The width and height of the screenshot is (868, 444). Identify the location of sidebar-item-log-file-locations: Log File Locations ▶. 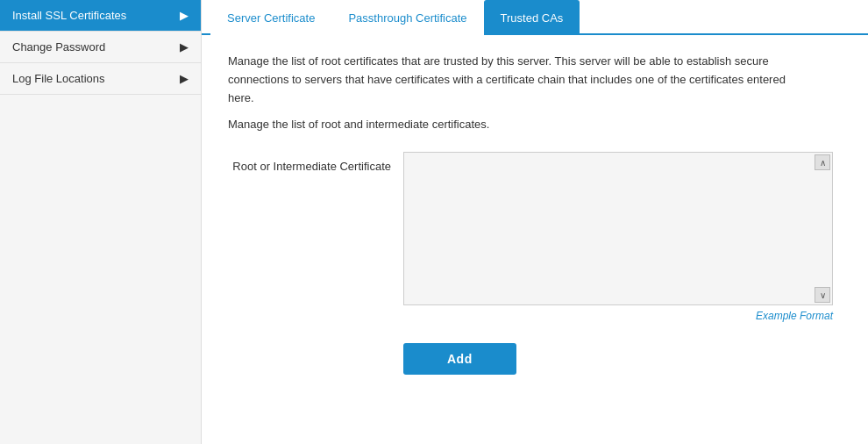
(100, 79).